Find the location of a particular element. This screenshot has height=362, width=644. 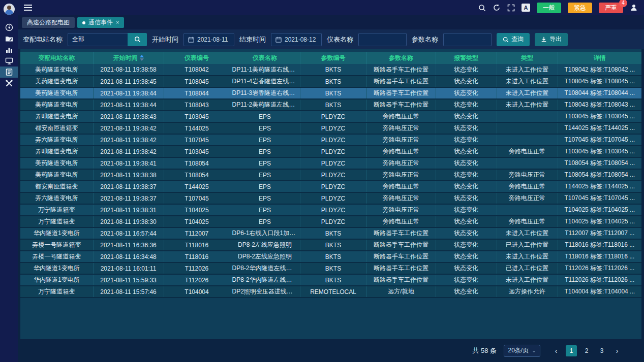

table-row: 华内隧道1变电所2021-08-11 16:01:11T112026DP8-2华… is located at coordinates (331, 268).